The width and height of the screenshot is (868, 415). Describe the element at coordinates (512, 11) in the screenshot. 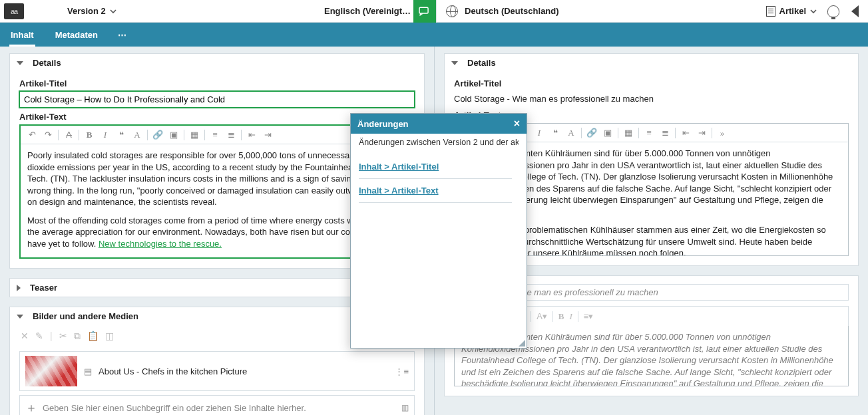

I see `target-language-label: Deutsch (Deutschland)` at that location.